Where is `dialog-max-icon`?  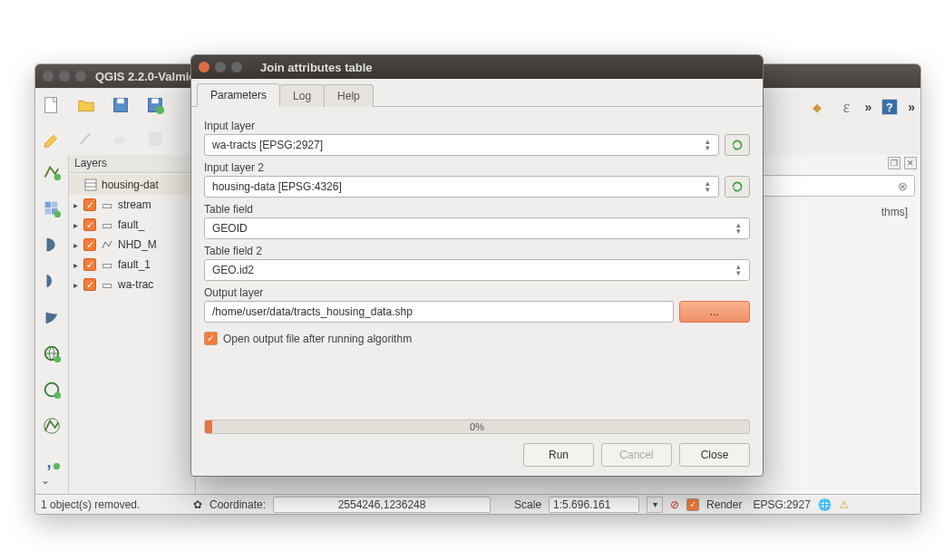
dialog-max-icon is located at coordinates (237, 67).